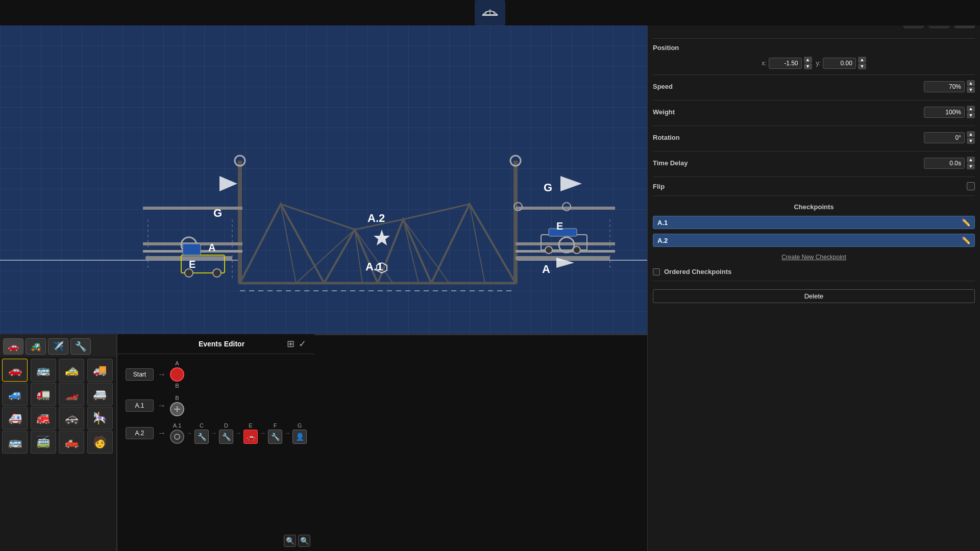 This screenshot has width=980, height=551. Describe the element at coordinates (177, 433) in the screenshot. I see `chain-col-a1: A.1` at that location.